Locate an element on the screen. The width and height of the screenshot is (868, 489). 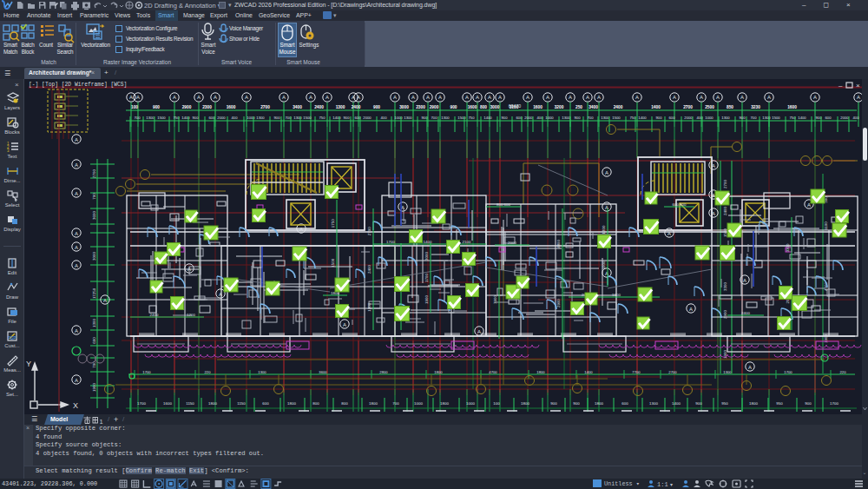
svg-text: 950 is located at coordinates (725, 403).